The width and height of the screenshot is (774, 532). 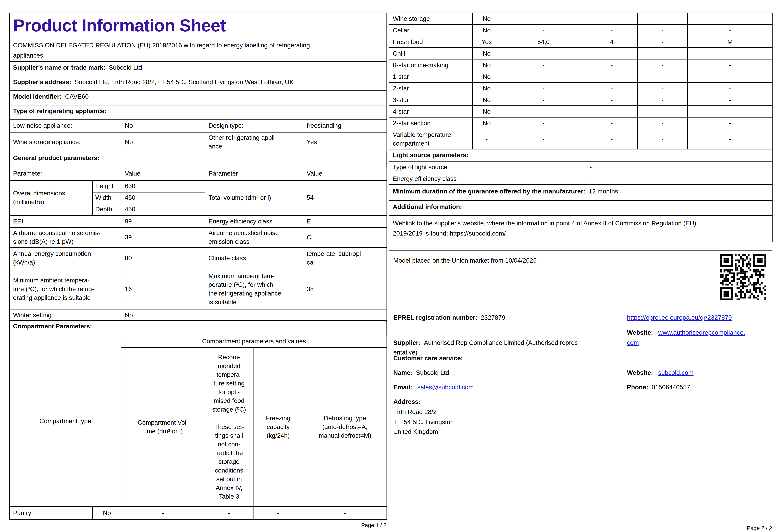 I want to click on regulation-subtitle: COMMISSION DELEGATED REGULATION (EU) 201…, so click(x=198, y=48).